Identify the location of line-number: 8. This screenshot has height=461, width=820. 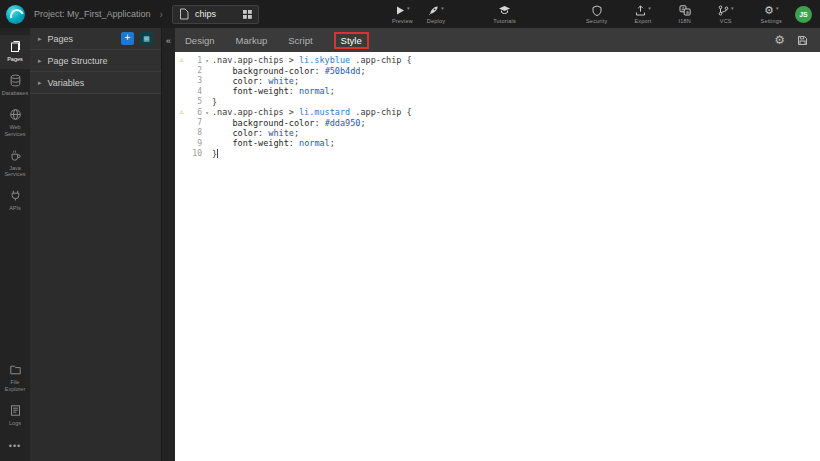
(195, 132).